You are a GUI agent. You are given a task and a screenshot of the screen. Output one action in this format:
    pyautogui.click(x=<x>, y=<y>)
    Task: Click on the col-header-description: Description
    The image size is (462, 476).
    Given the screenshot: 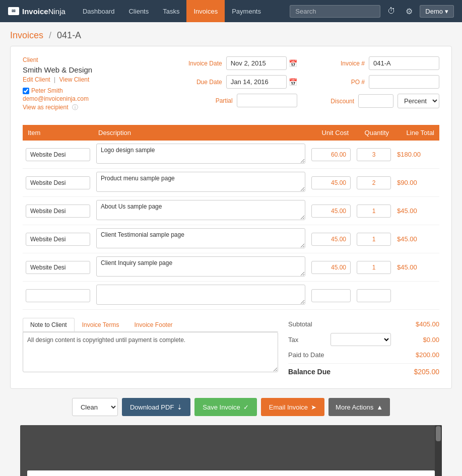 What is the action you would take?
    pyautogui.click(x=201, y=133)
    